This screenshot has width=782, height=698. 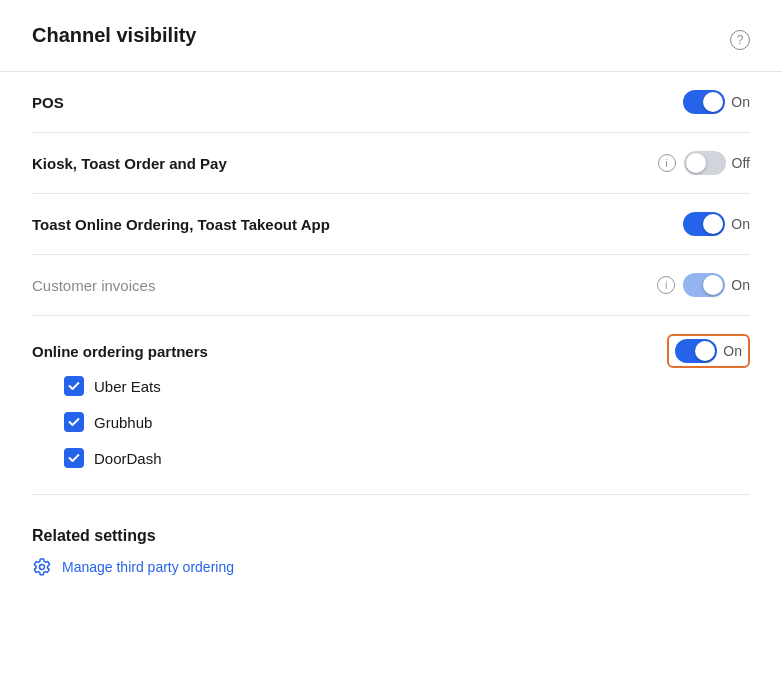 I want to click on grubhub-checkbox, so click(x=74, y=422).